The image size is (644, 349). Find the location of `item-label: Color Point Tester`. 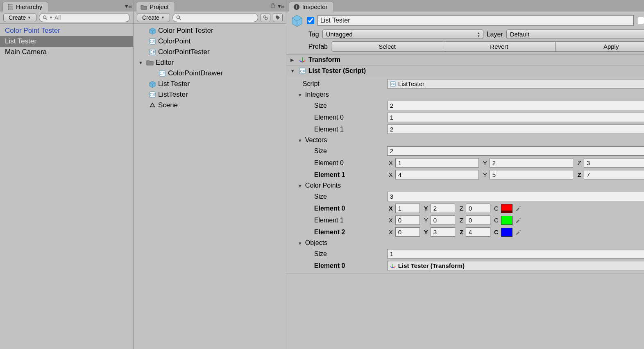

item-label: Color Point Tester is located at coordinates (186, 31).